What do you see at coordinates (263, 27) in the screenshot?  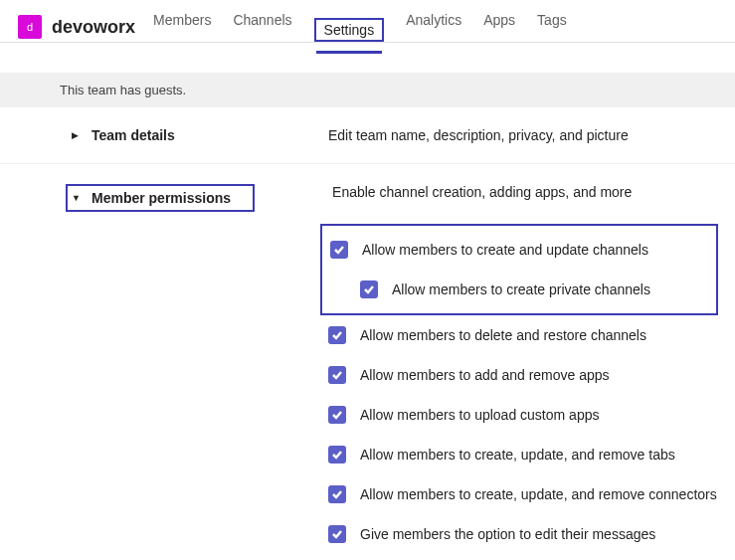 I see `tab-channels: Channels` at bounding box center [263, 27].